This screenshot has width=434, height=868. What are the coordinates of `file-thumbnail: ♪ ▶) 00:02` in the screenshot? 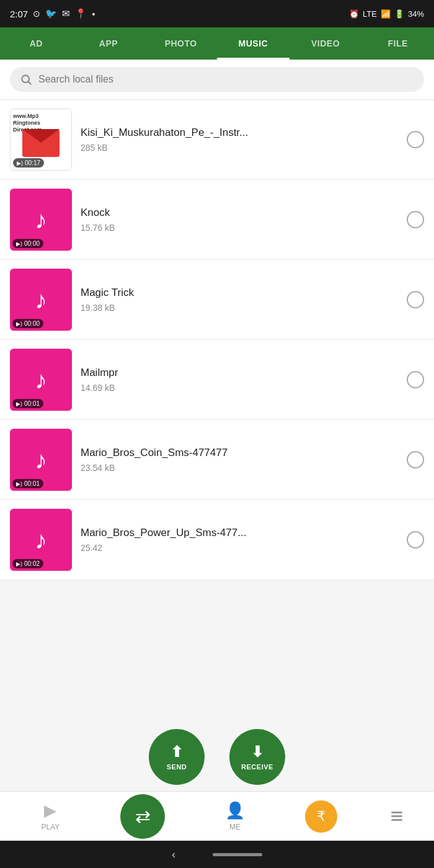 It's located at (41, 540).